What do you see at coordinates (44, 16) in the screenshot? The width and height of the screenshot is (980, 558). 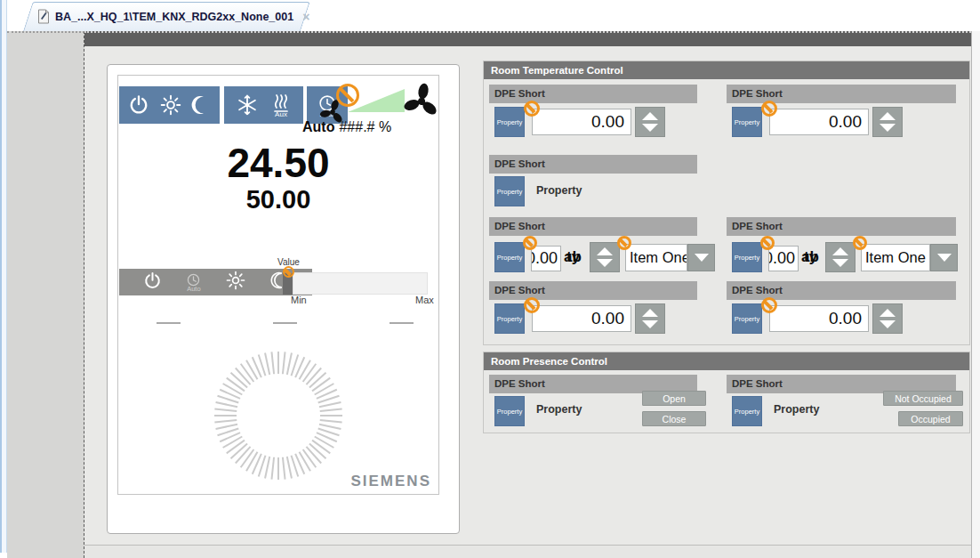 I see `document-icon` at bounding box center [44, 16].